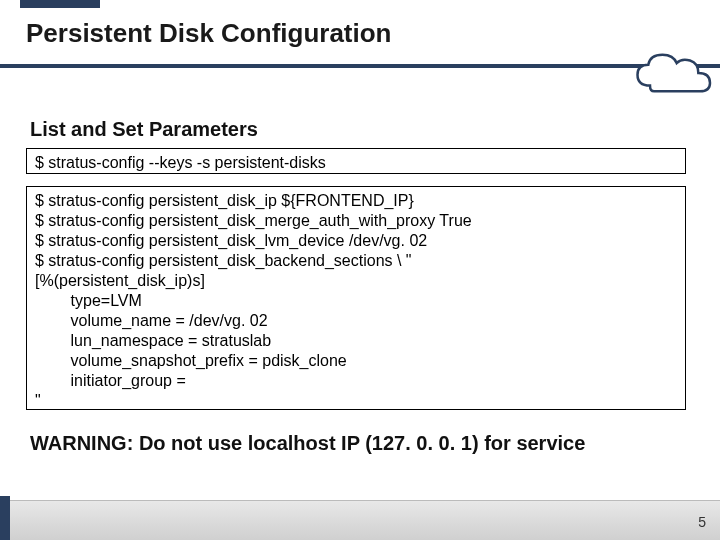  What do you see at coordinates (675, 73) in the screenshot?
I see `cloud-icon` at bounding box center [675, 73].